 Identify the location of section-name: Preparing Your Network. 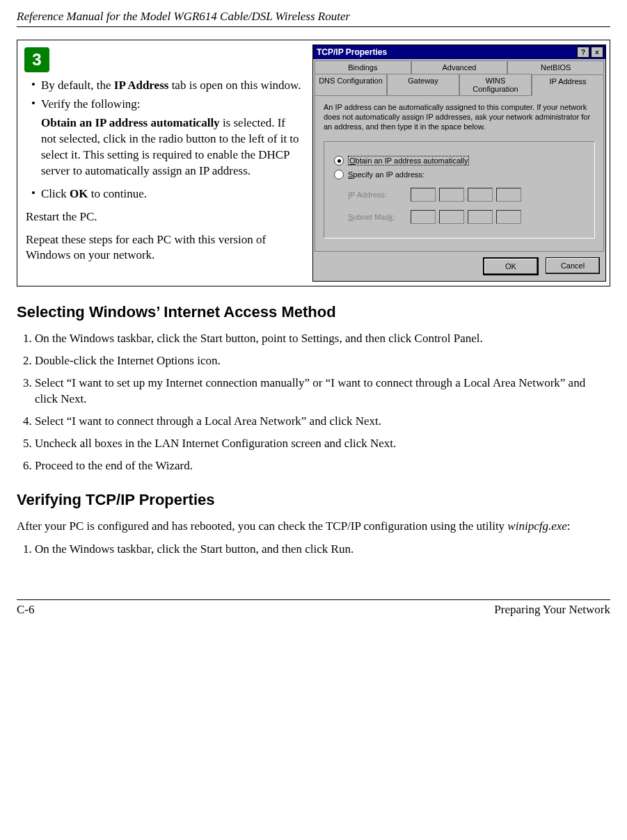
(553, 610).